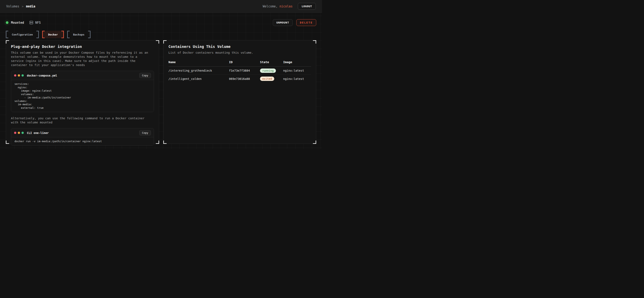 This screenshot has height=298, width=644. Describe the element at coordinates (82, 133) in the screenshot. I see `code-block-header: CLI one-liner Copy` at that location.